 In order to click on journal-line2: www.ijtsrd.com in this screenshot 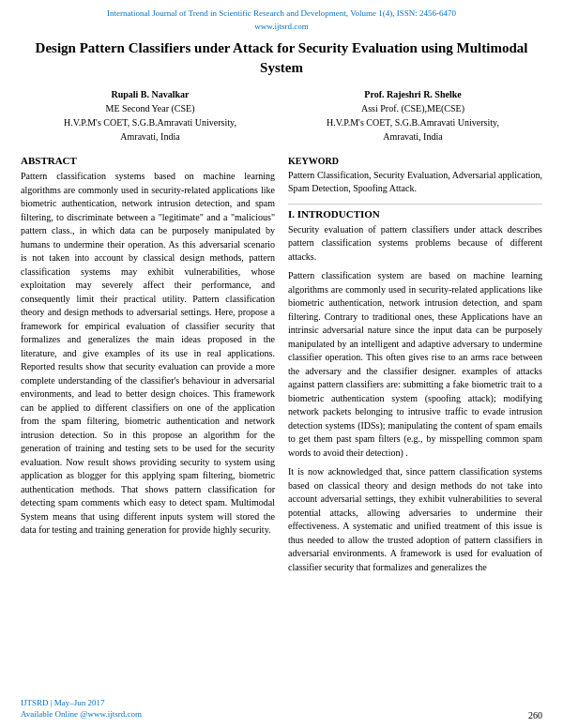, I will do `click(282, 27)`.